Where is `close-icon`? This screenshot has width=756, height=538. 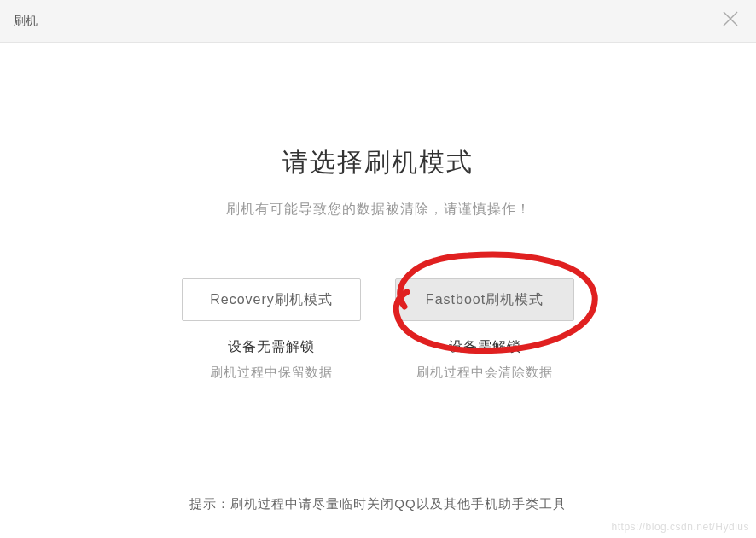 close-icon is located at coordinates (730, 19).